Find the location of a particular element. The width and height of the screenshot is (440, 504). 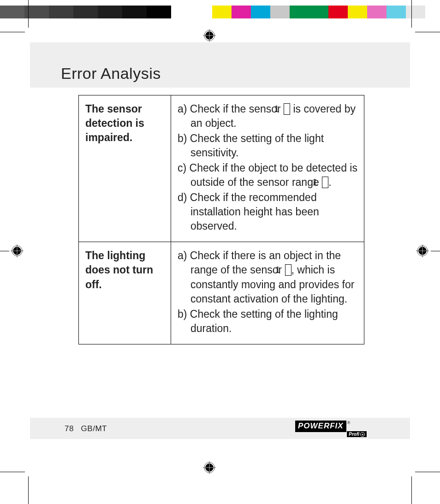

page-region: GB/MT is located at coordinates (94, 429).